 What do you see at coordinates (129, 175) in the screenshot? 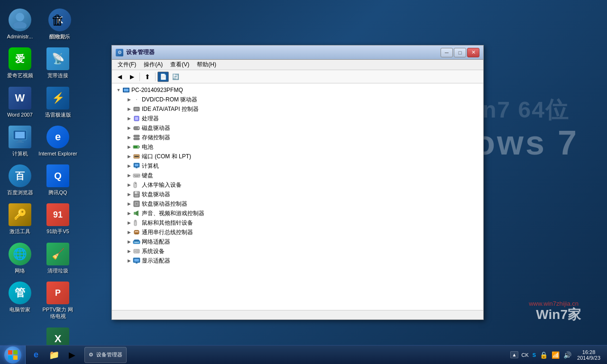
I see `keyboard-expander: ▶` at bounding box center [129, 175].